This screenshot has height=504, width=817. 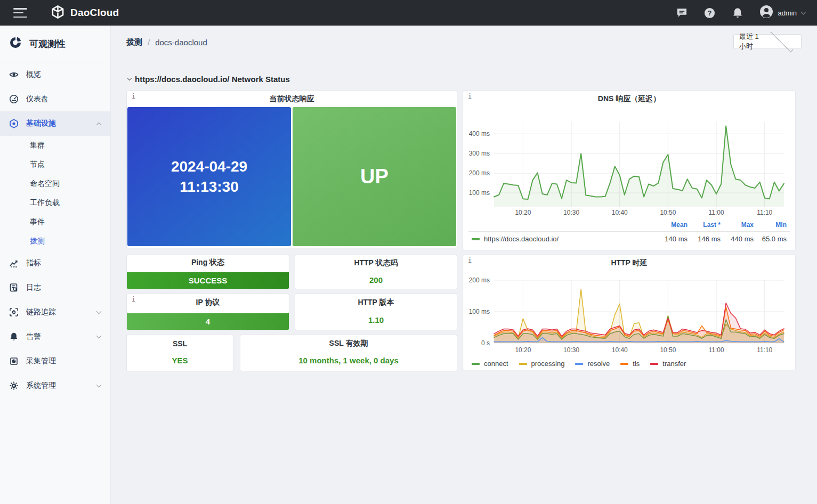 I want to click on product-title: 可观测性, so click(x=47, y=44).